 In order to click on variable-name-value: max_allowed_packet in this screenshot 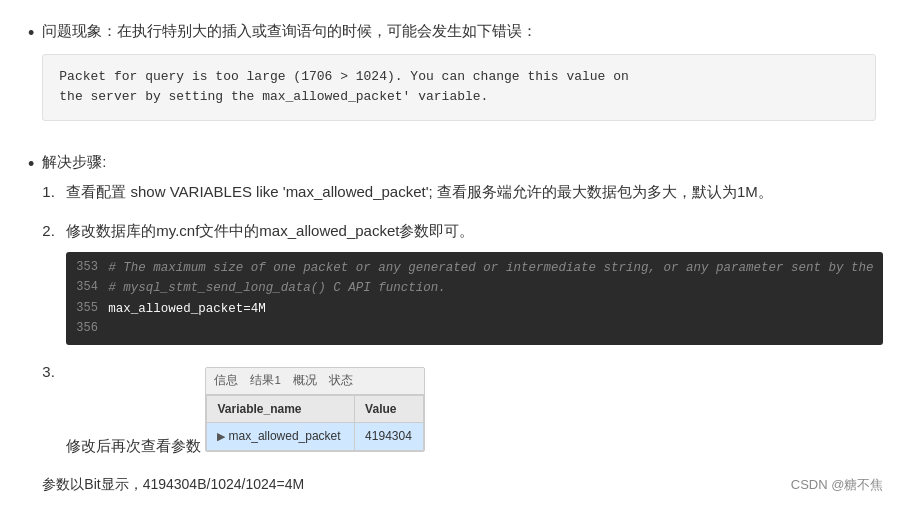, I will do `click(285, 436)`.